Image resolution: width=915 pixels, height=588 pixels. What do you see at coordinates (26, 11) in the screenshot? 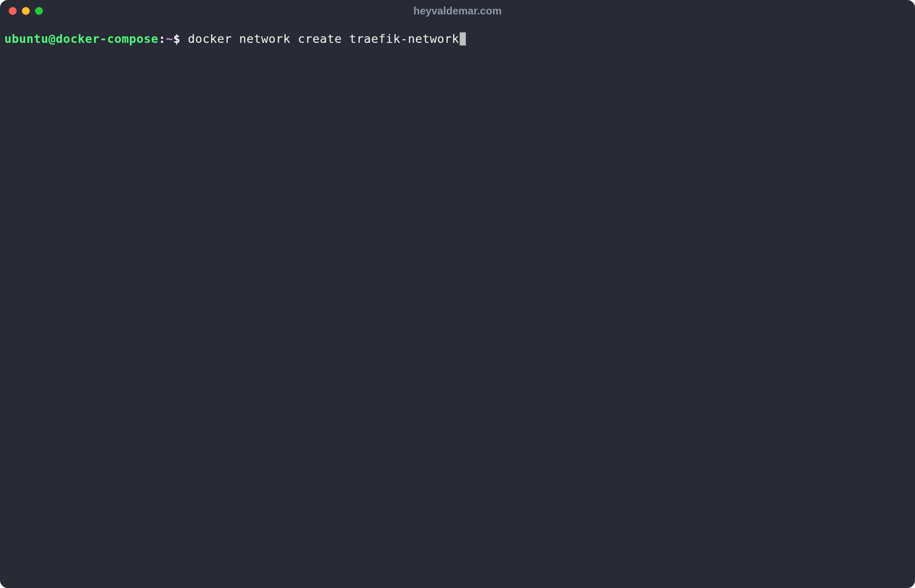
I see `minimize-button` at bounding box center [26, 11].